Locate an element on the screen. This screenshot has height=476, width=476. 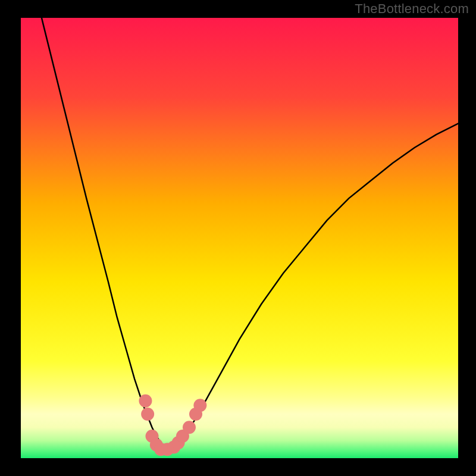
watermark-text: TheBottleneck.com is located at coordinates (412, 9).